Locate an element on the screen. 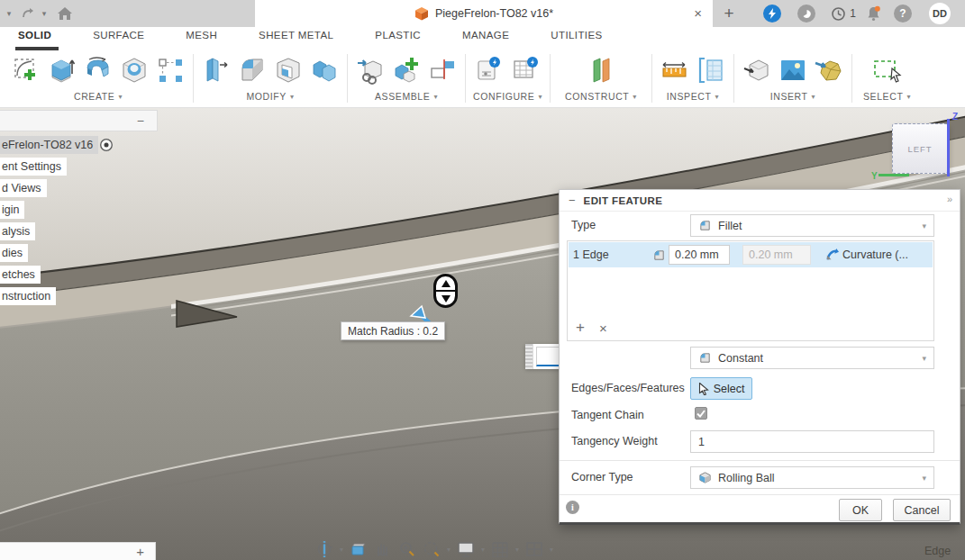 The height and width of the screenshot is (560, 965). browser-item-construction: nstruction is located at coordinates (28, 296).